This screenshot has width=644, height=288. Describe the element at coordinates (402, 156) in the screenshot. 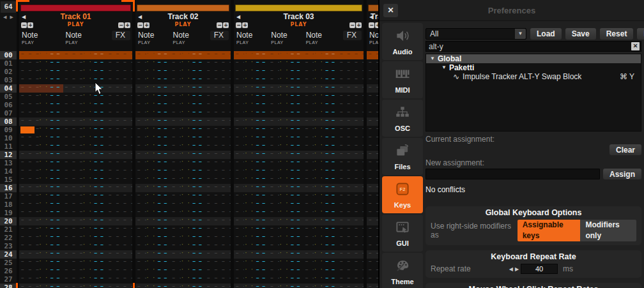

I see `sidebar-item-files: Files` at that location.